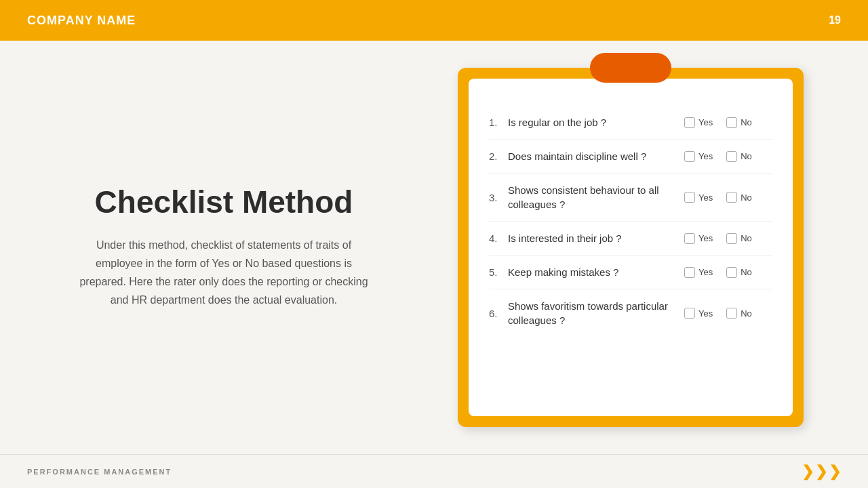 The width and height of the screenshot is (868, 488). Describe the element at coordinates (498, 156) in the screenshot. I see `item-number: 2.` at that location.